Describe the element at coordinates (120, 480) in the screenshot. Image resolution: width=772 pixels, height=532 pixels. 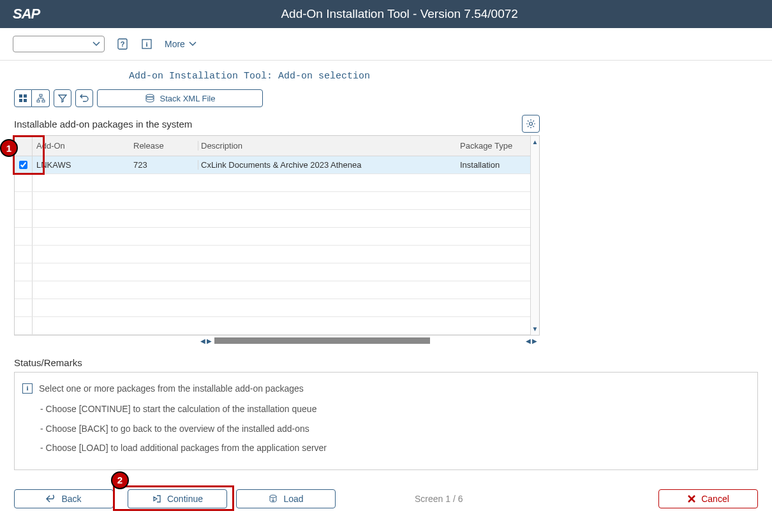
I see `annotation-2: 2` at that location.